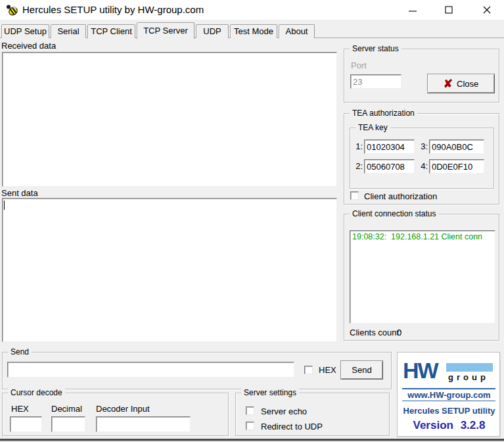  Describe the element at coordinates (292, 426) in the screenshot. I see `redirect-to-udp-label: Redirect to UDP` at that location.